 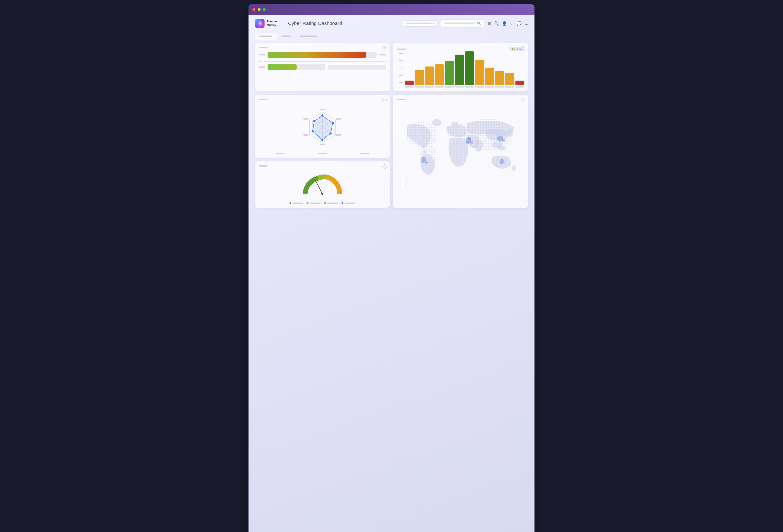 I want to click on gauge-label-na, so click(x=350, y=203).